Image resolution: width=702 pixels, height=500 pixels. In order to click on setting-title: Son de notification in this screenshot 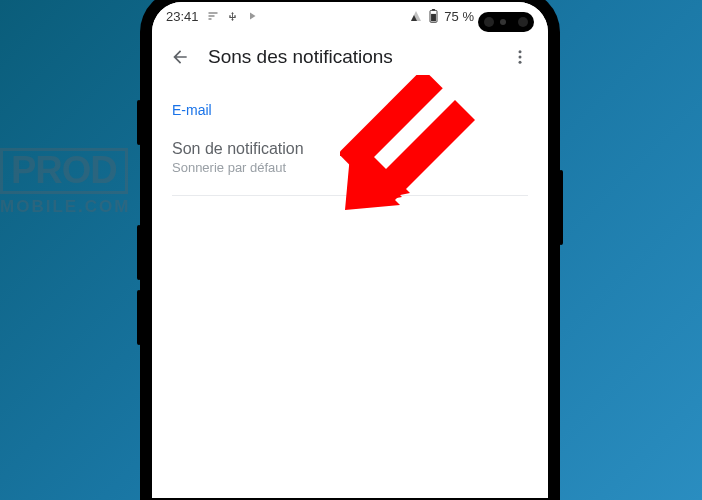, I will do `click(350, 149)`.